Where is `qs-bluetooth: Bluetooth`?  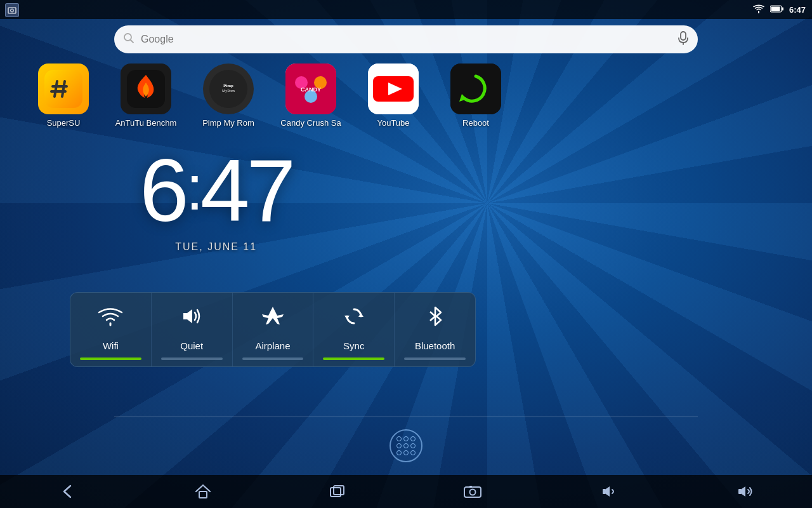
qs-bluetooth: Bluetooth is located at coordinates (435, 330).